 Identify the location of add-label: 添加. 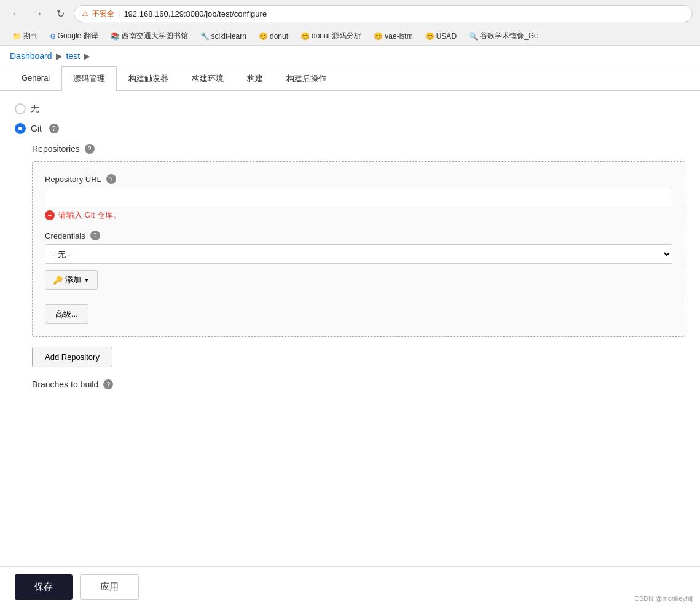
(73, 280).